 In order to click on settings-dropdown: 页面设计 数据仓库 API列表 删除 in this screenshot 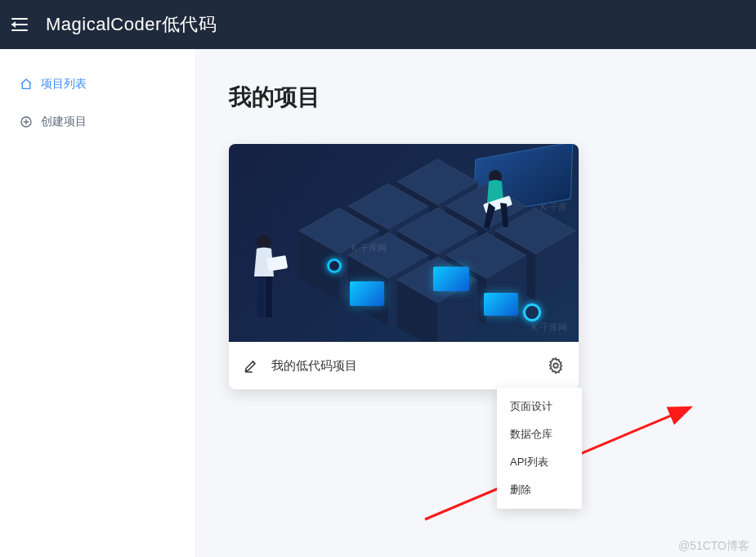, I will do `click(539, 448)`.